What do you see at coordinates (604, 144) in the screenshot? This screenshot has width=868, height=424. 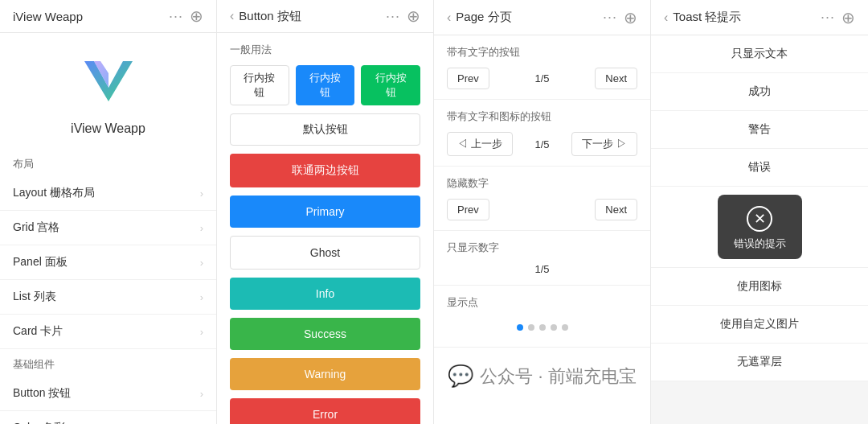 I see `next-icon-btn: 下一步 ▷` at bounding box center [604, 144].